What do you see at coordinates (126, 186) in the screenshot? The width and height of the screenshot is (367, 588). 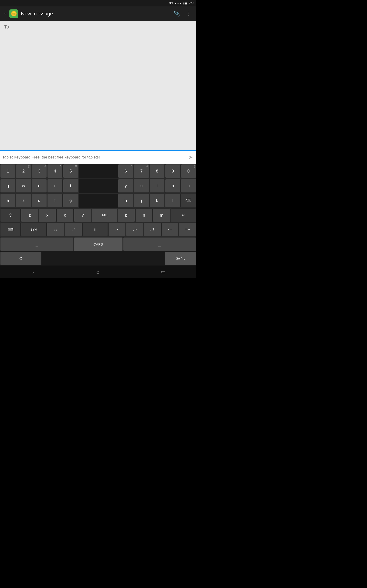 I see `key-y: y` at bounding box center [126, 186].